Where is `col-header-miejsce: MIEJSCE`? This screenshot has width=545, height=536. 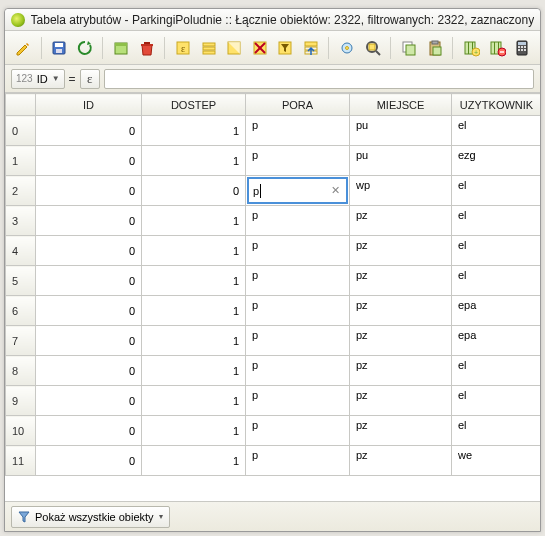
col-header-miejsce: MIEJSCE is located at coordinates (401, 105).